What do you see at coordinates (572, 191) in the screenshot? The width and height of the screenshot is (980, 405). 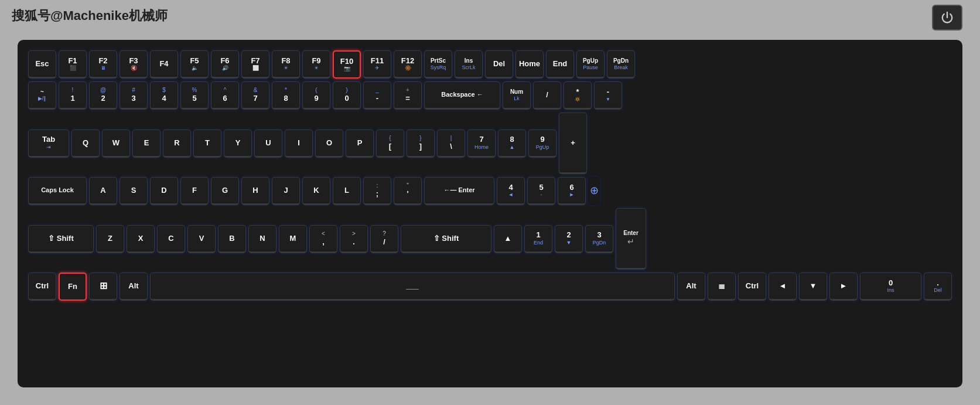 I see `key-num6: 6 ►` at bounding box center [572, 191].